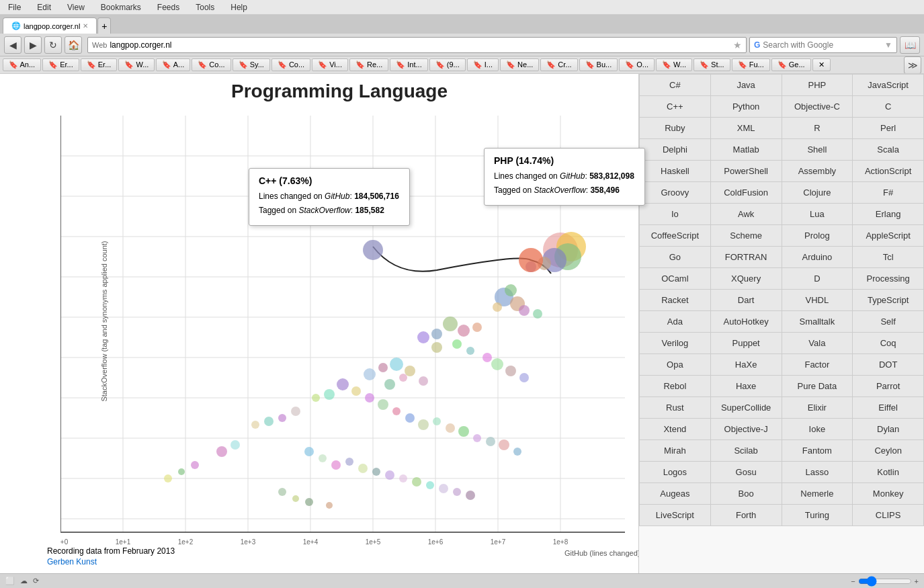 The image size is (924, 588). Describe the element at coordinates (913, 65) in the screenshot. I see `bookmark-add: ≫` at that location.